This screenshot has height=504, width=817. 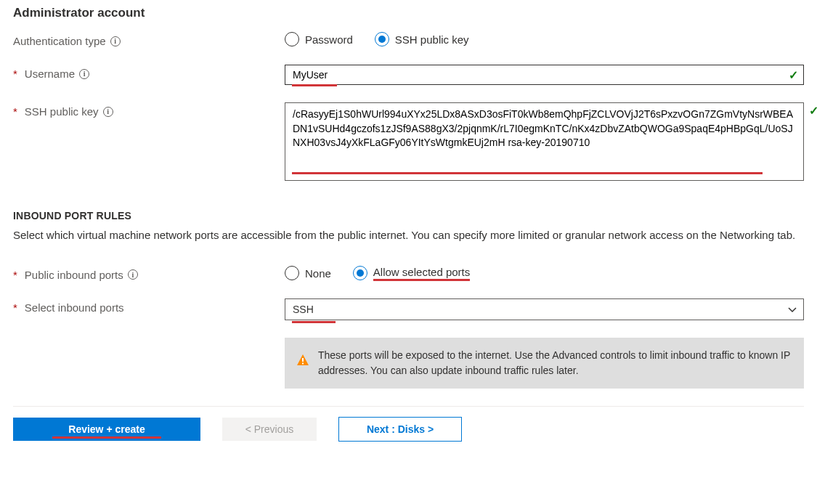 I want to click on radio-allow: Allow selected ports, so click(x=411, y=273).